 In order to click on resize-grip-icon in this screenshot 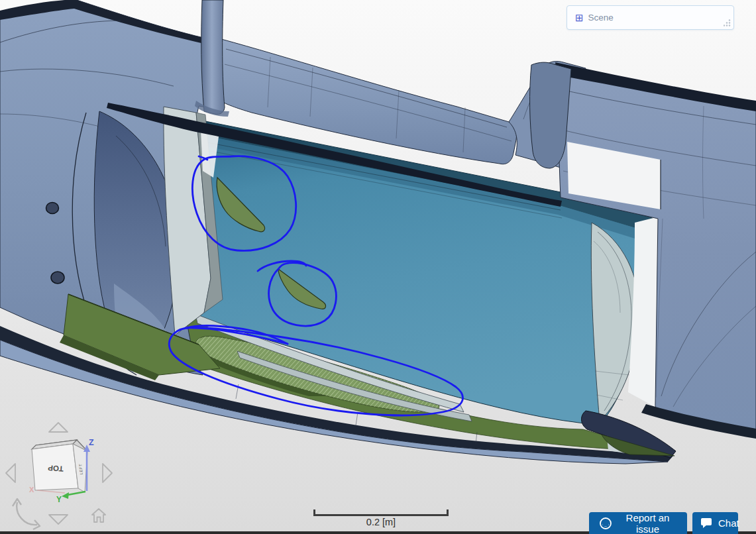, I will do `click(728, 23)`.